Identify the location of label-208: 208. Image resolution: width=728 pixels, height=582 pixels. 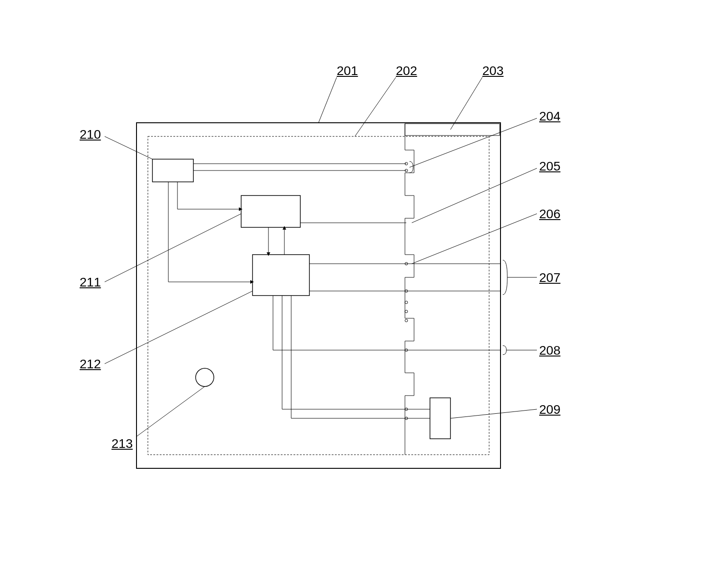
(550, 351).